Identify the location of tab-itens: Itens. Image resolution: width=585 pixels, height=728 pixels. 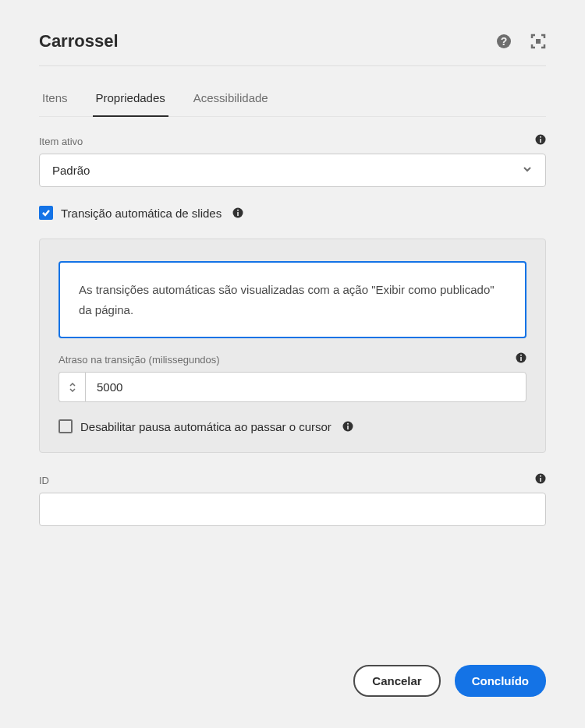
(55, 98).